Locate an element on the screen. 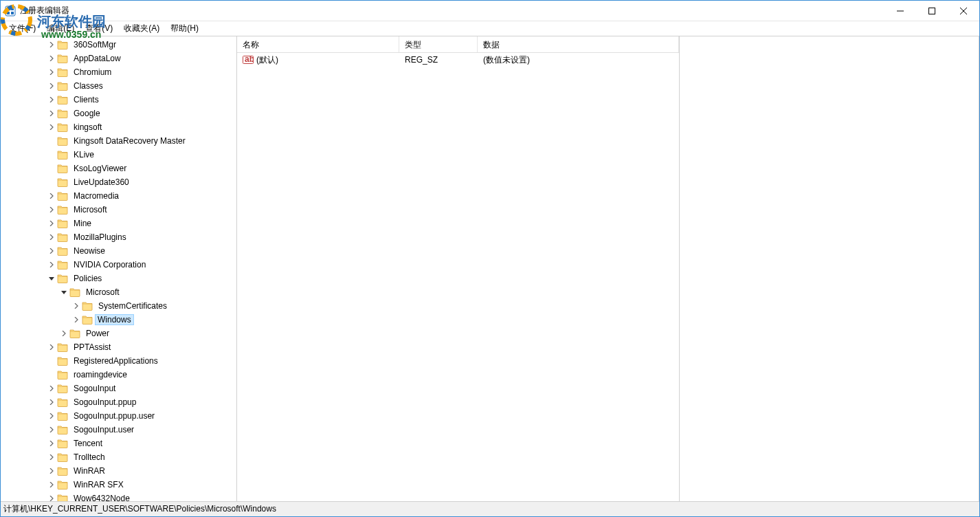 The width and height of the screenshot is (980, 517). tree-item: Tencent is located at coordinates (118, 443).